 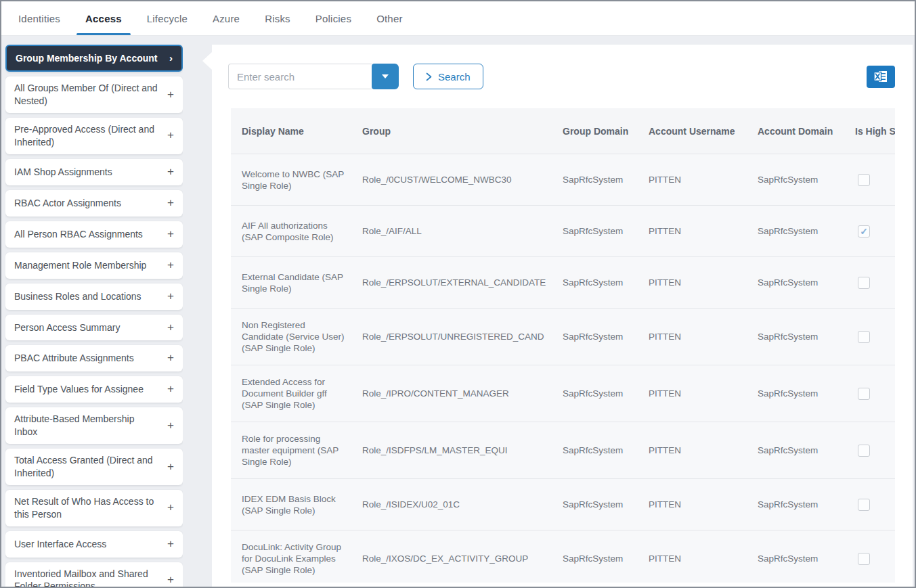 I want to click on tab-other: Other, so click(x=390, y=18).